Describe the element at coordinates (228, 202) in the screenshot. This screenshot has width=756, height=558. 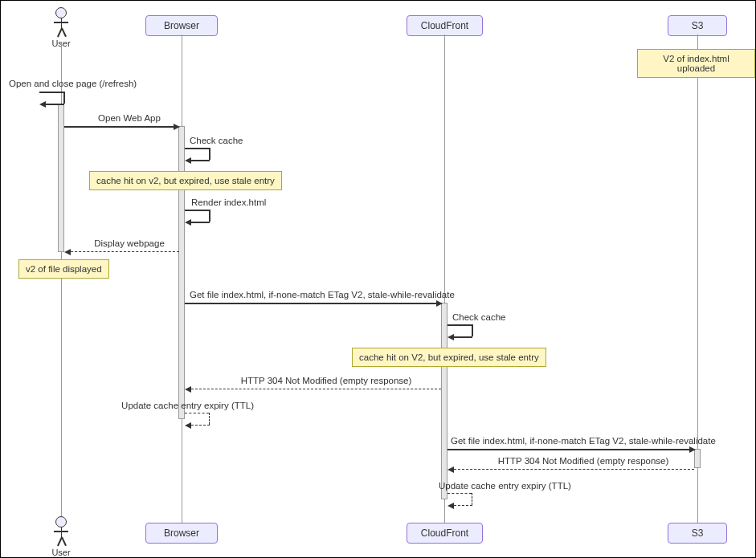
I see `msg-render-index: Render index.html` at that location.